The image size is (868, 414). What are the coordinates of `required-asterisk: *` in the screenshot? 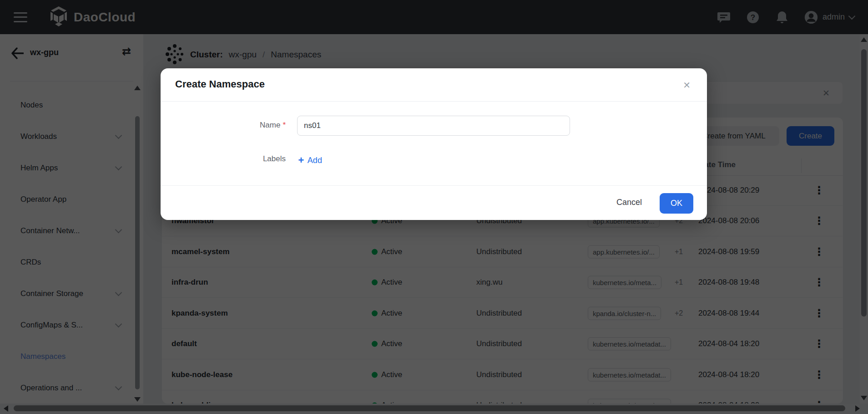 It's located at (284, 125).